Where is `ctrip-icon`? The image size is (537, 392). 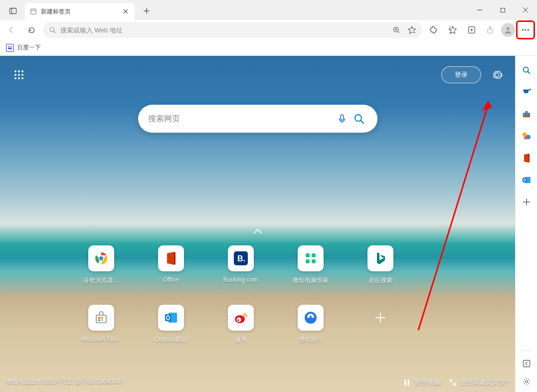
ctrip-icon is located at coordinates (311, 318).